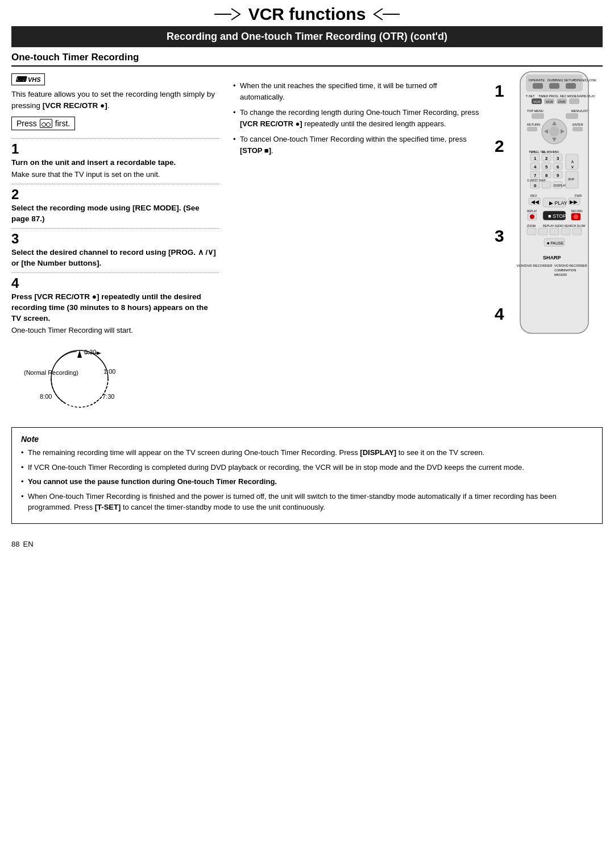 Image resolution: width=614 pixels, height=868 pixels. Describe the element at coordinates (536, 167) in the screenshot. I see `svg-text: 4` at that location.